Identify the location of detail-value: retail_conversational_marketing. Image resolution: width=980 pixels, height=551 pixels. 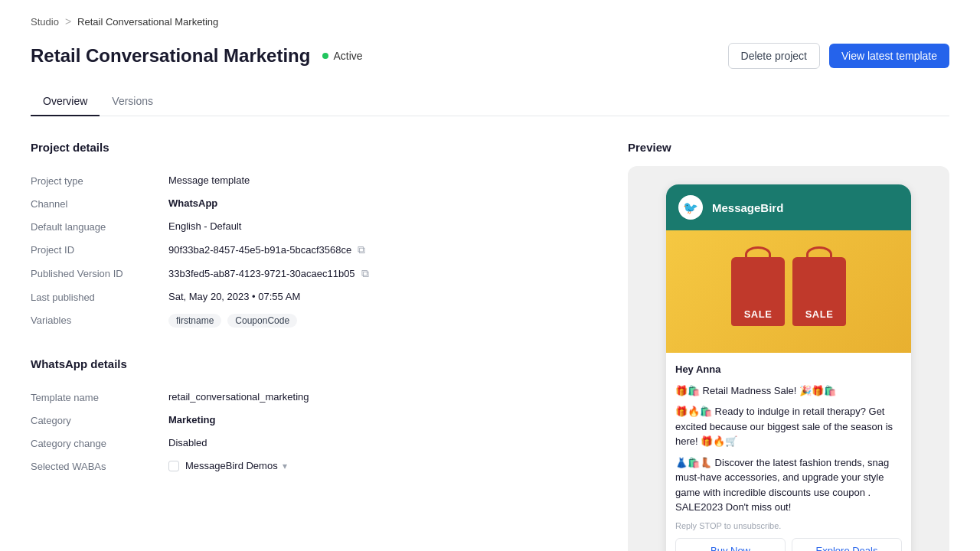
(239, 396).